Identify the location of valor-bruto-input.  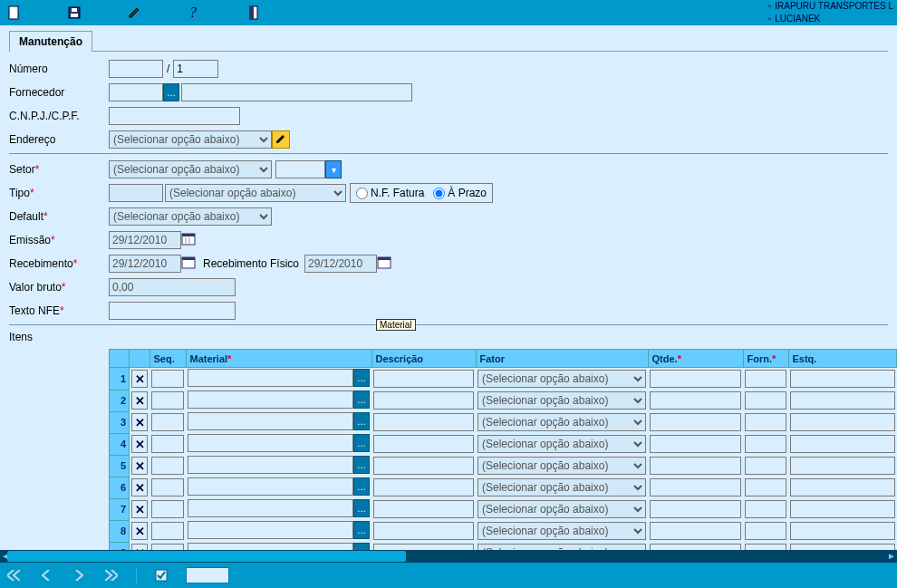
(172, 287).